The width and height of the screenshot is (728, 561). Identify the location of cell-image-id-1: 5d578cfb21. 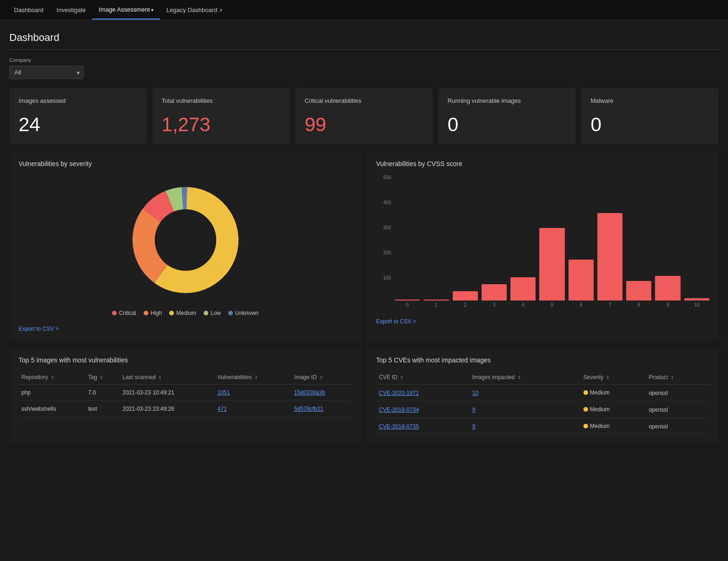
(322, 409).